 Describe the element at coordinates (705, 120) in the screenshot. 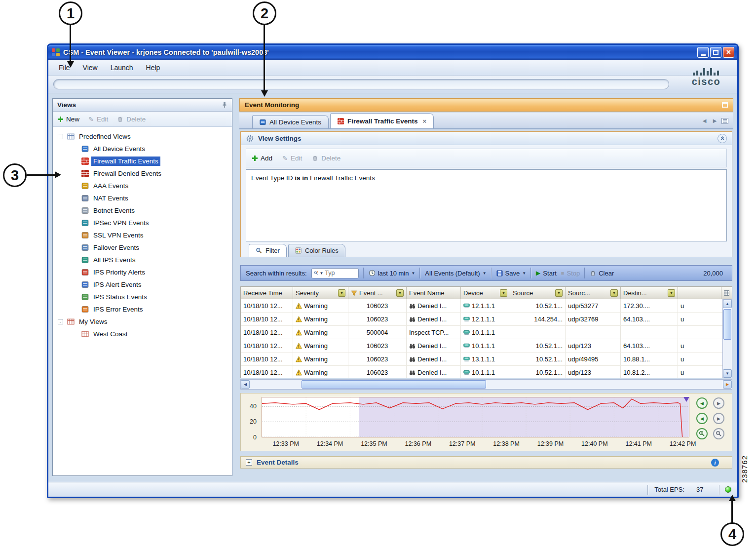

I see `tab-scroll-left-icon: ◀` at that location.